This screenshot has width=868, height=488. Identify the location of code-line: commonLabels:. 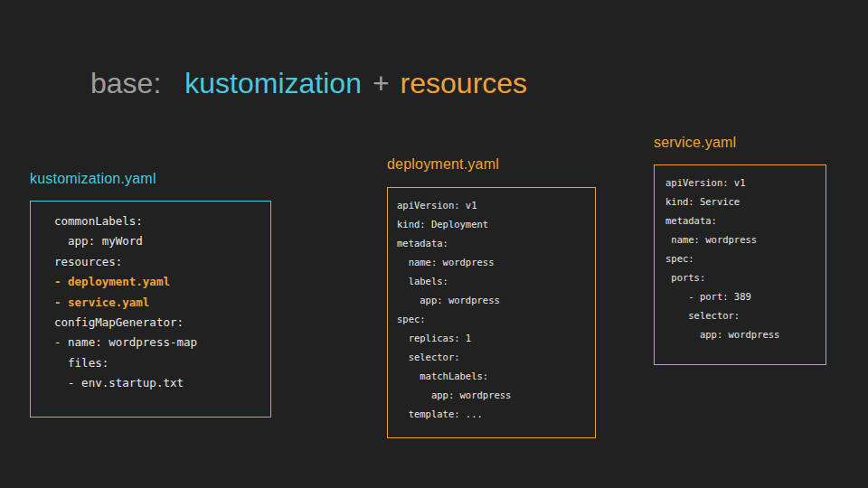
(159, 221).